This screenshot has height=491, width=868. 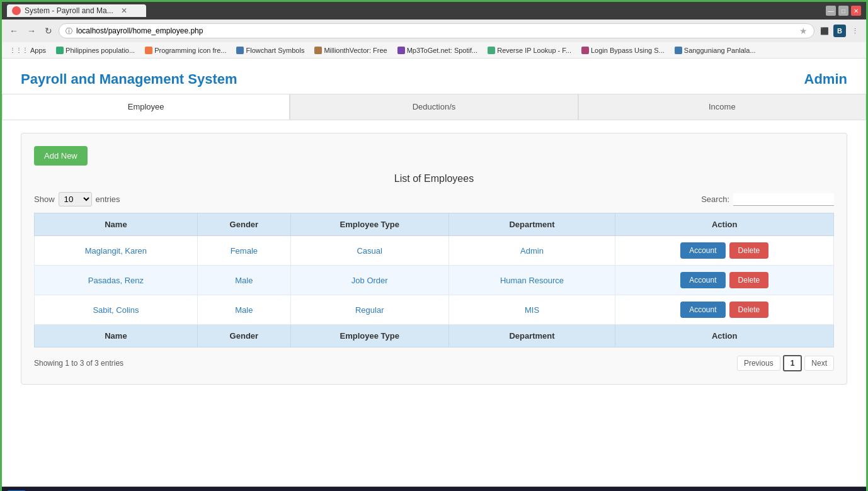 What do you see at coordinates (784, 200) in the screenshot?
I see `search-input` at bounding box center [784, 200].